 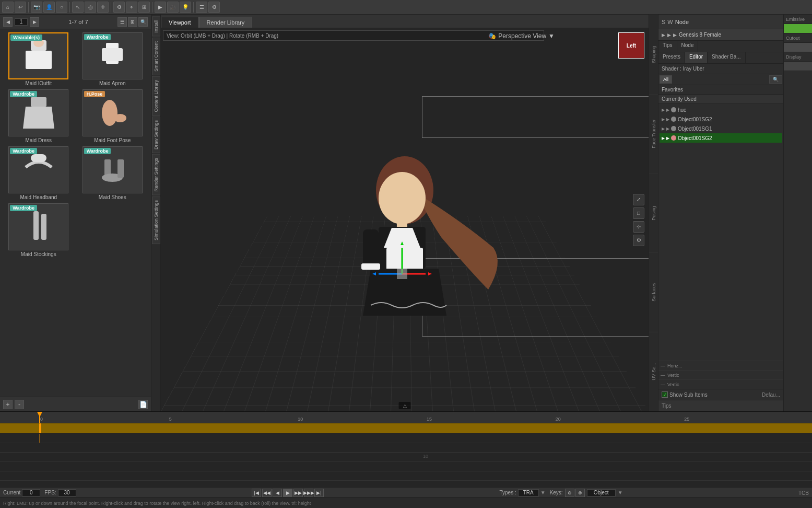 I want to click on perspective-view-selector: 🎭 Perspective View ▼, so click(x=521, y=36).